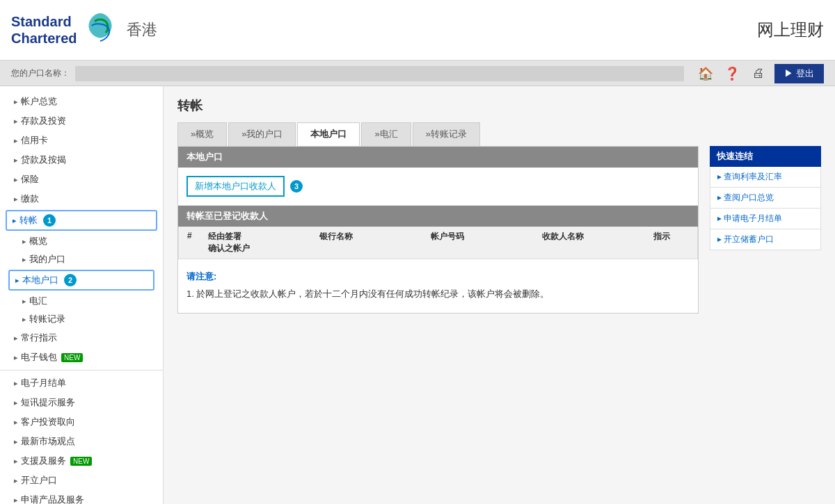 This screenshot has height=504, width=835. Describe the element at coordinates (44, 38) in the screenshot. I see `logo-line2: Chartered` at that location.